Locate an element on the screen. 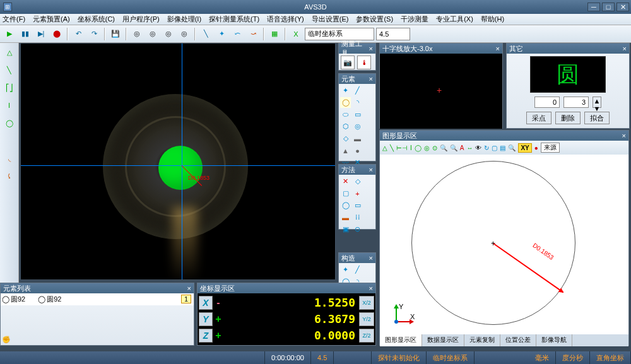  g-ring-icon: ◎ is located at coordinates (427, 148).